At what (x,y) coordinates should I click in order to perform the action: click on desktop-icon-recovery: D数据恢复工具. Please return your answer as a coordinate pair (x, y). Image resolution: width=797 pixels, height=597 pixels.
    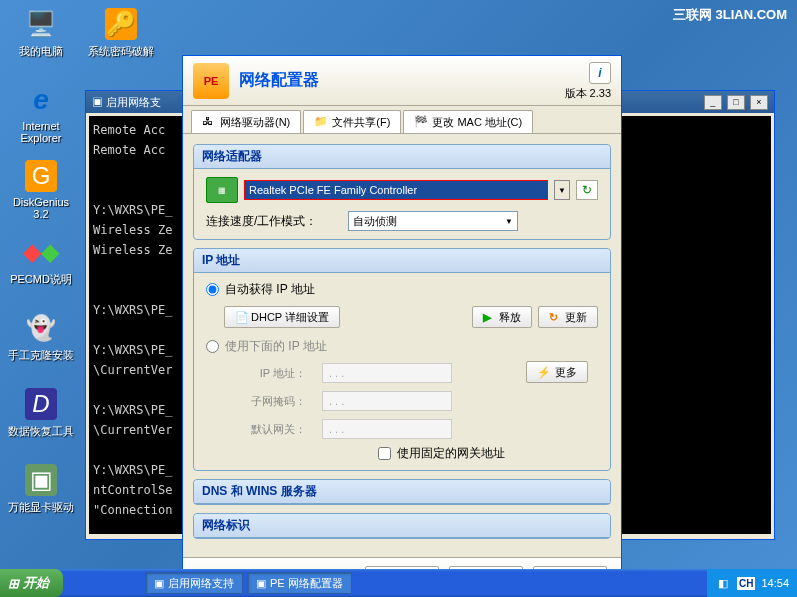
    Looking at the image, I should click on (41, 414).